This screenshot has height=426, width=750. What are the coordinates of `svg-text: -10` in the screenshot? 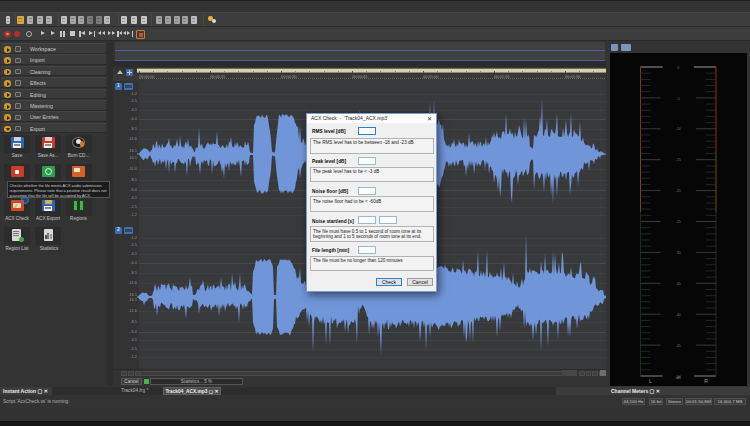 It's located at (678, 128).